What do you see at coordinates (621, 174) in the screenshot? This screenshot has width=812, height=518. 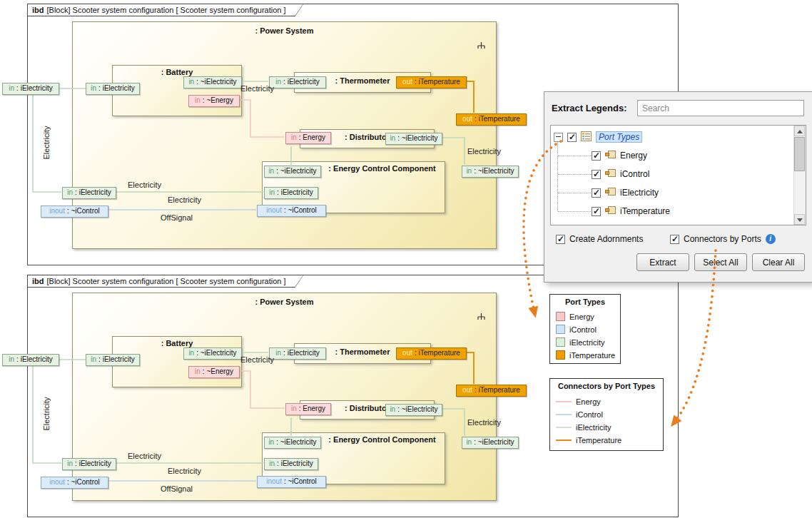 I see `tree-item-icontrol: iControl` at bounding box center [621, 174].